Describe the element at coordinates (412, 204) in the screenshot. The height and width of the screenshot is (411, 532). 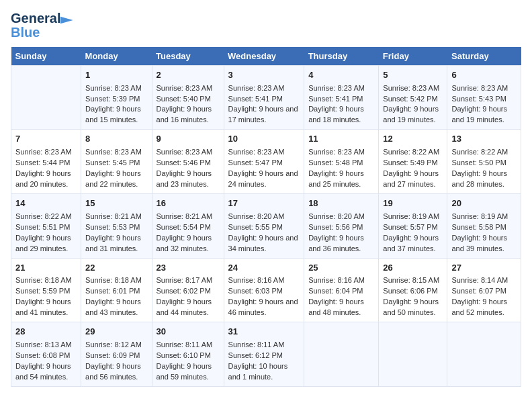
I see `day-number: 19` at that location.